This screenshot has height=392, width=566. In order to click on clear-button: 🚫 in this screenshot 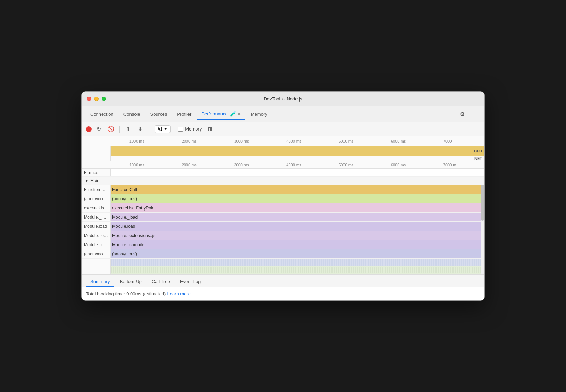, I will do `click(111, 129)`.